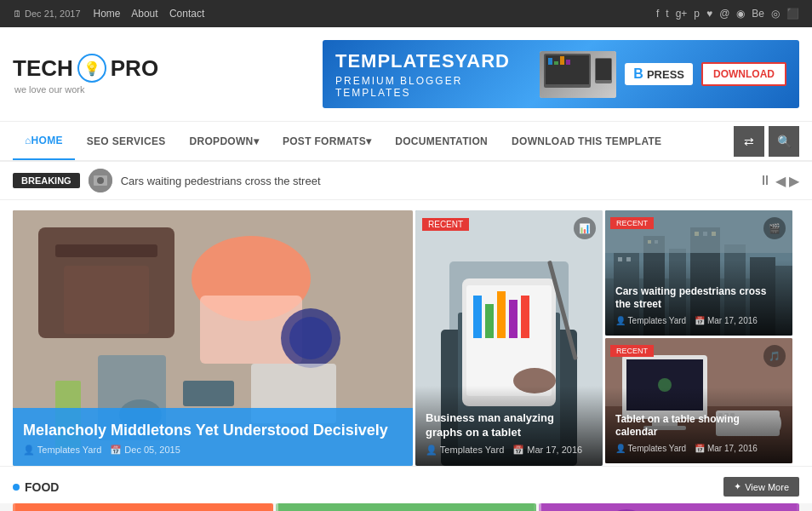 The image size is (812, 511). Describe the element at coordinates (578, 75) in the screenshot. I see `banner-device-image` at that location.